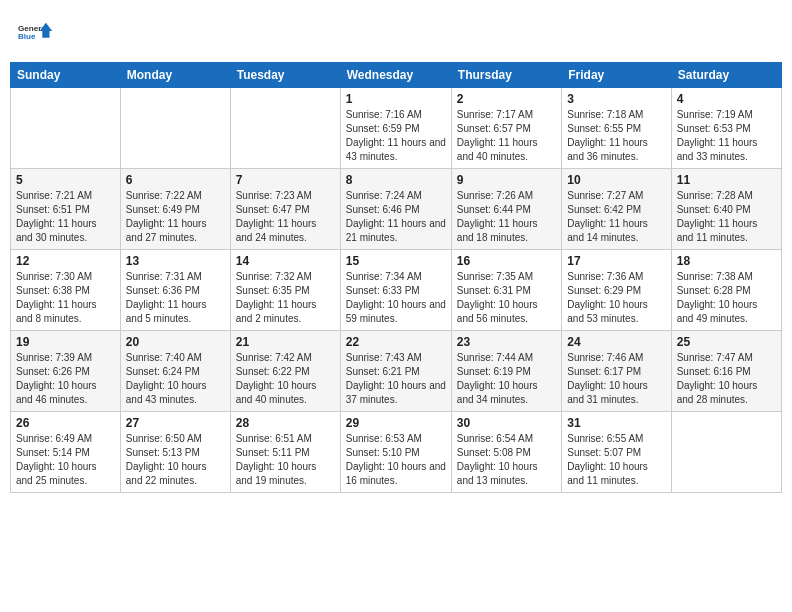 This screenshot has width=792, height=612. What do you see at coordinates (506, 379) in the screenshot?
I see `day-info: Sunrise: 7:44 AM Sunset: 6:19 PM Dayligh…` at bounding box center [506, 379].